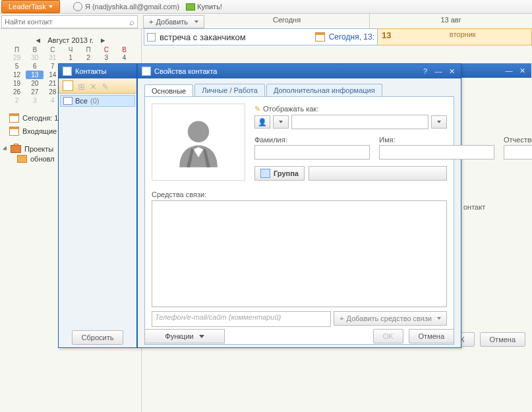  I want to click on add-comm-label: Добавить средство связи, so click(389, 318).